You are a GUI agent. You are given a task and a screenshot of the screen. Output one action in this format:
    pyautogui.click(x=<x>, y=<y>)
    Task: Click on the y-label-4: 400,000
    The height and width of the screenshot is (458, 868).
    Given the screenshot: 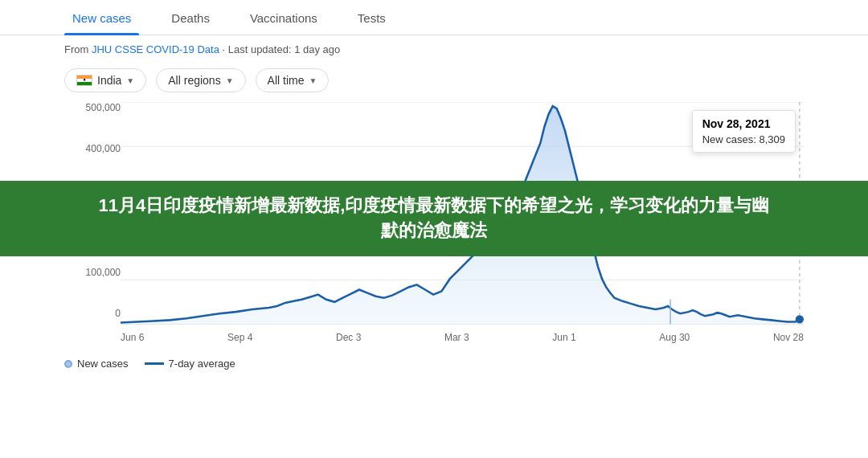 What is the action you would take?
    pyautogui.click(x=92, y=149)
    